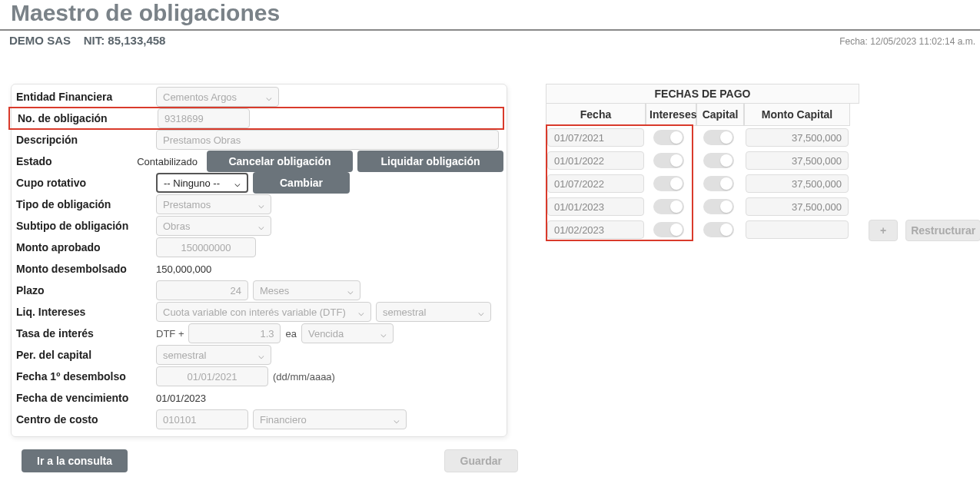 The height and width of the screenshot is (477, 980). What do you see at coordinates (307, 290) in the screenshot?
I see `plazo-unit-select: Meses ⌵` at bounding box center [307, 290].